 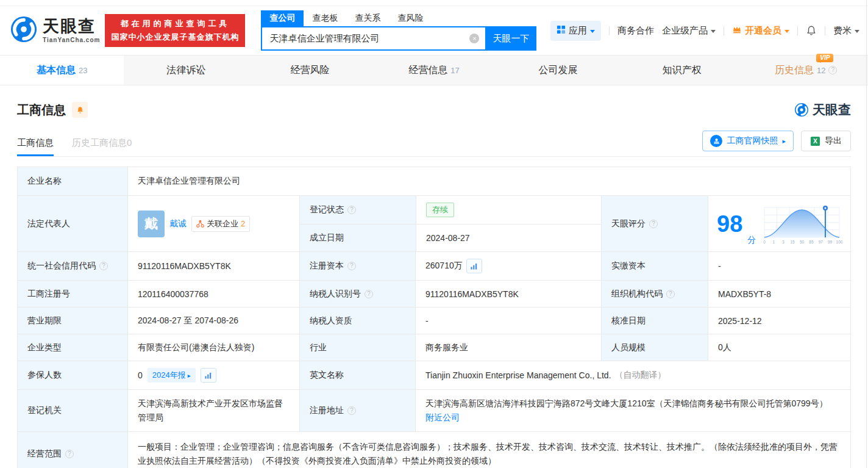 What do you see at coordinates (748, 141) in the screenshot?
I see `official-snapshot-button: 工商官网快照 ▸` at bounding box center [748, 141].